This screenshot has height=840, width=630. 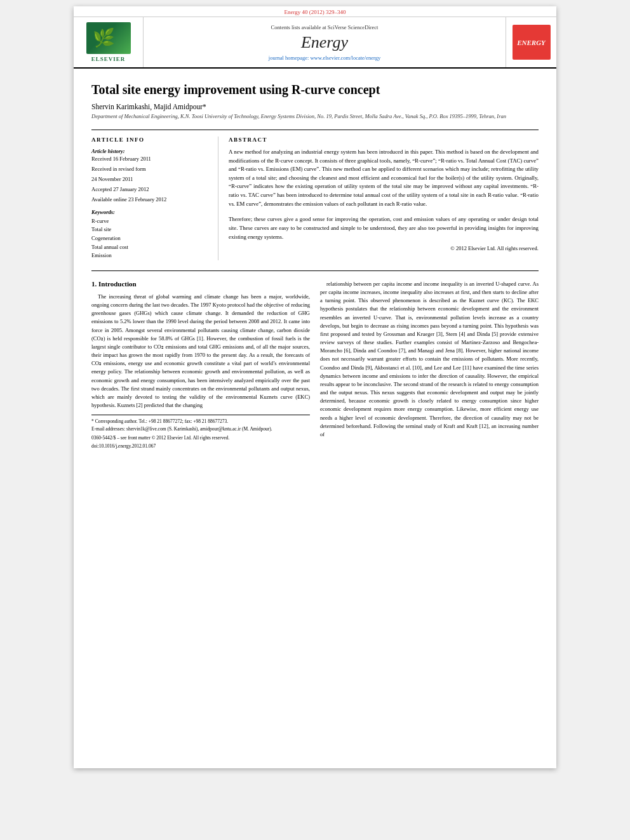 I want to click on intro-paragraph-1: The increasing threat of global warming …, so click(x=201, y=351).